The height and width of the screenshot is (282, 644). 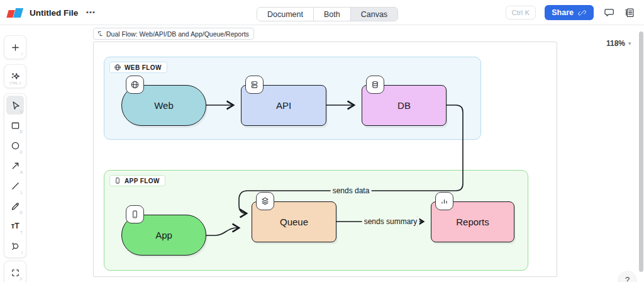 What do you see at coordinates (15, 13) in the screenshot?
I see `app-logo-icon` at bounding box center [15, 13].